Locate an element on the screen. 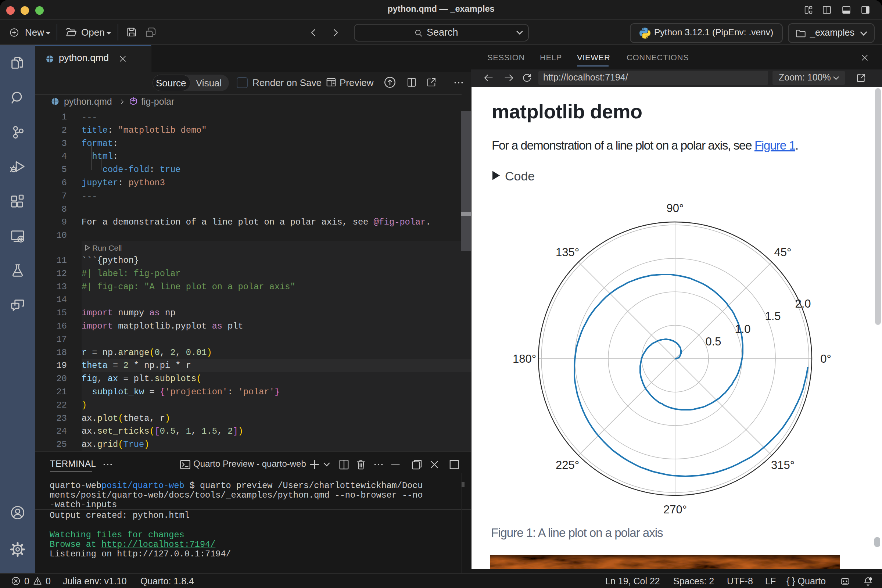  svg-text: 90° is located at coordinates (675, 208).